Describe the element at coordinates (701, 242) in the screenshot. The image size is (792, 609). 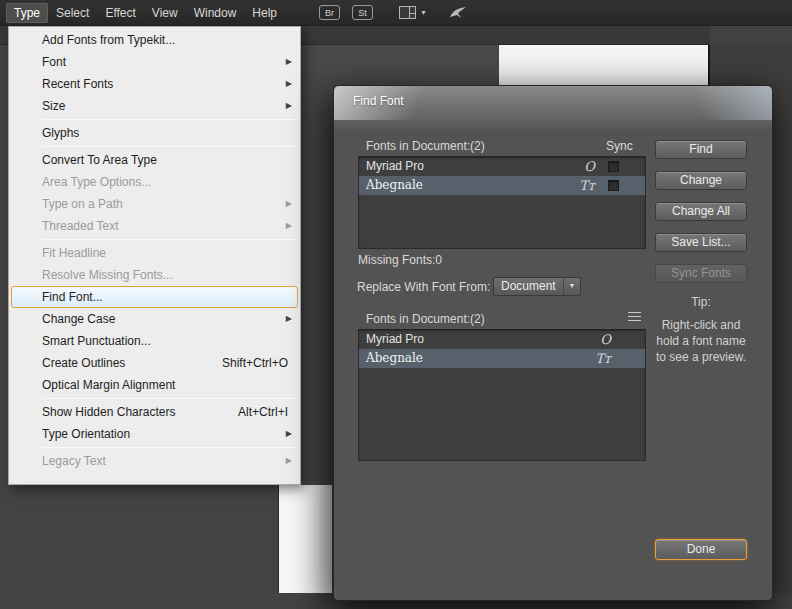
I see `save-list-button: Save List...` at that location.